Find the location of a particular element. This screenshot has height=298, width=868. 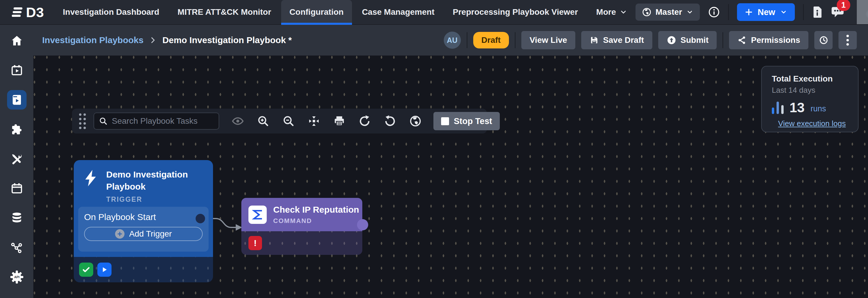

command-output-port is located at coordinates (363, 225).